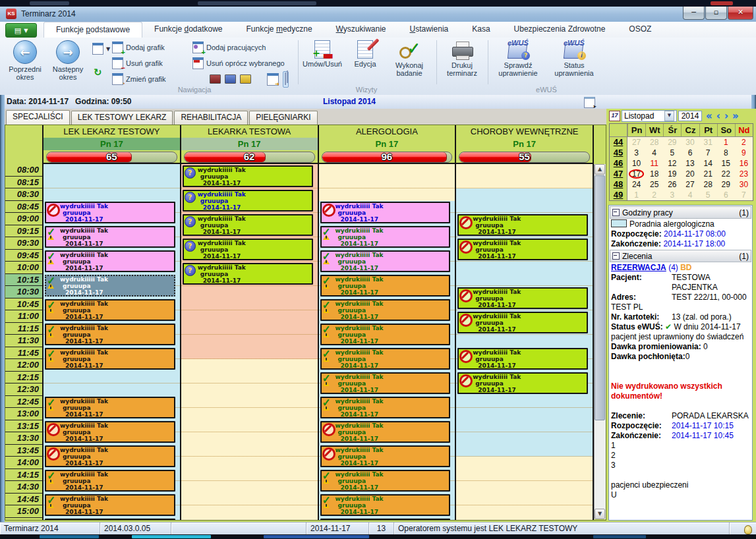 Image resolution: width=756 pixels, height=539 pixels. What do you see at coordinates (600, 514) in the screenshot?
I see `scroll-down-icon: ▼` at bounding box center [600, 514].